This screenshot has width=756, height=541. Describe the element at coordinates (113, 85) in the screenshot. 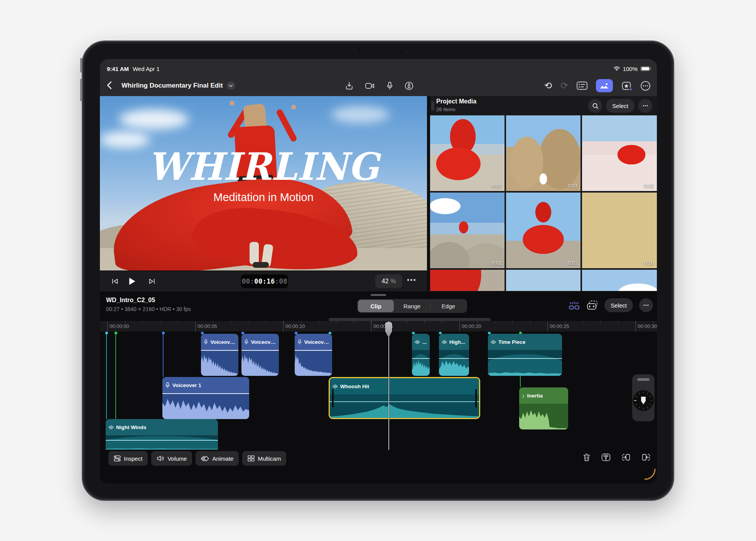

I see `back-button` at that location.